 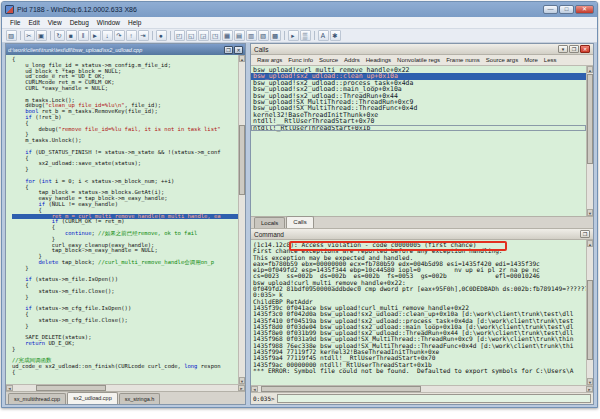 I want to click on code-token: long, so click(x=190, y=366).